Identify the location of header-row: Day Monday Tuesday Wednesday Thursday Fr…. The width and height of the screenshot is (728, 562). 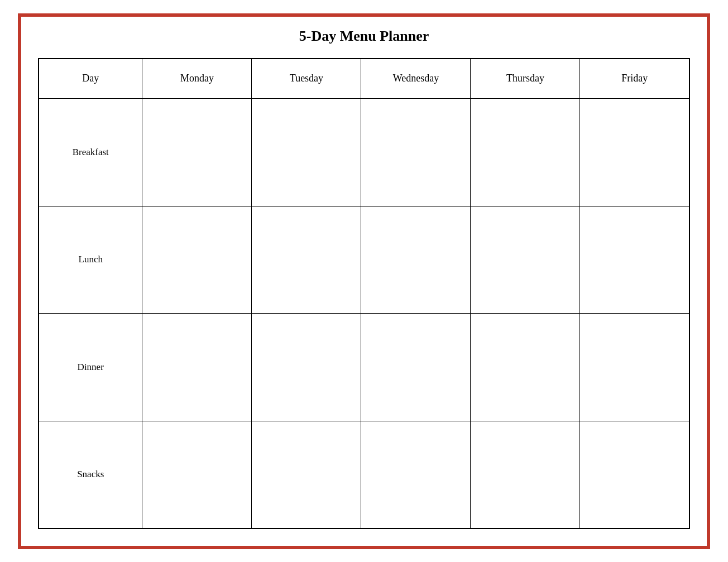
(364, 79).